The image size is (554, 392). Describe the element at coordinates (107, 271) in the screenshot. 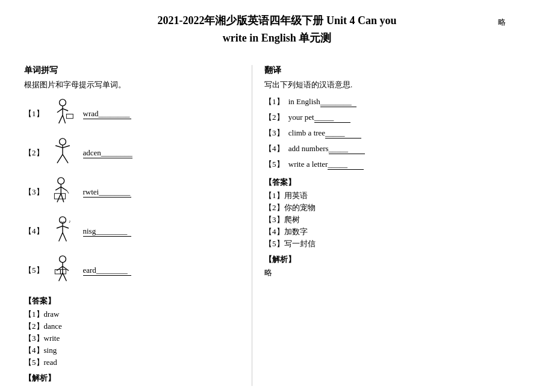

I see `word-hint-5: eard________` at that location.